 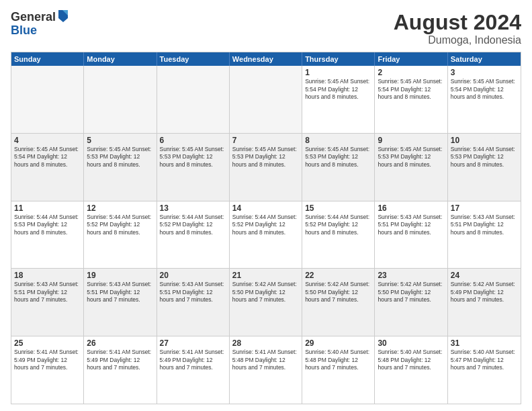 What do you see at coordinates (193, 208) in the screenshot?
I see `day-number: 13` at bounding box center [193, 208].